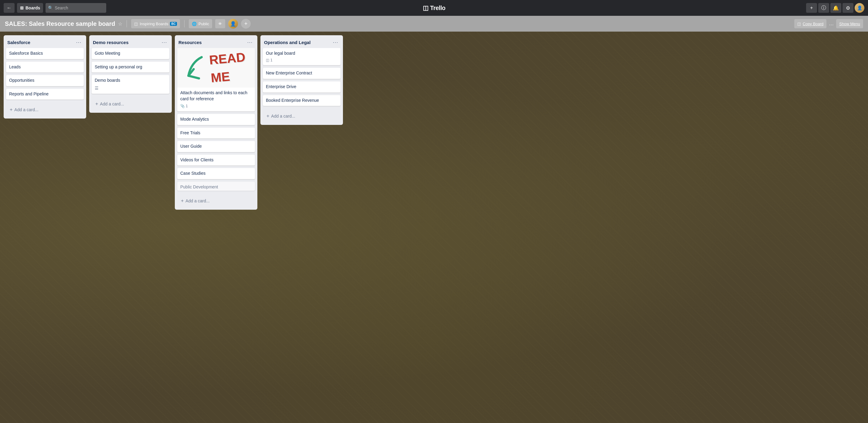 This screenshot has width=868, height=423. What do you see at coordinates (220, 24) in the screenshot?
I see `watch-button: 👁` at bounding box center [220, 24].